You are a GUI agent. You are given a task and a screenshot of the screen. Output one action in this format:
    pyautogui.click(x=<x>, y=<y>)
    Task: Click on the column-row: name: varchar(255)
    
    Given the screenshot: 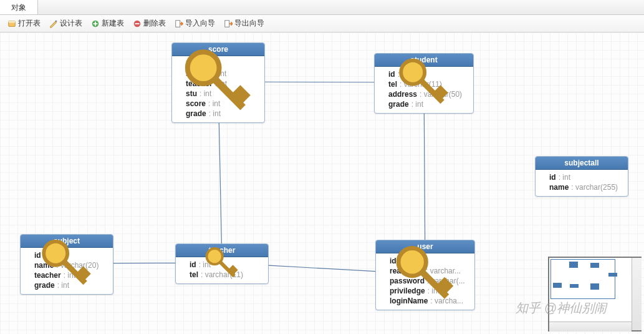 What is the action you would take?
    pyautogui.click(x=582, y=187)
    